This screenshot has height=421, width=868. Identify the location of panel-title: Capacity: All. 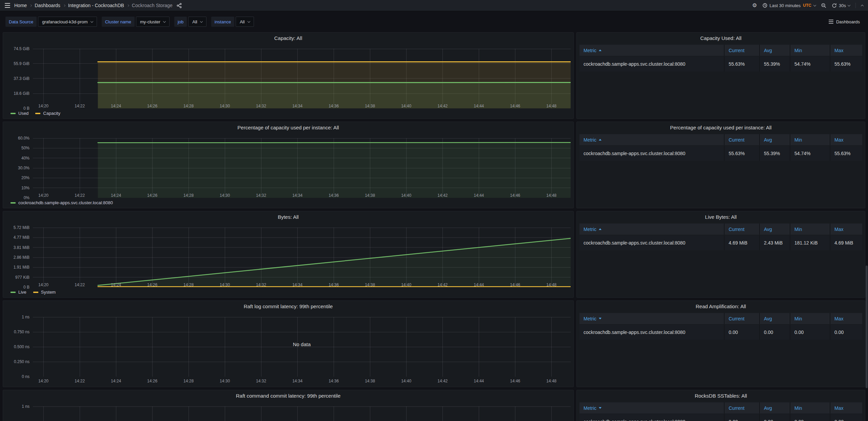
(288, 38).